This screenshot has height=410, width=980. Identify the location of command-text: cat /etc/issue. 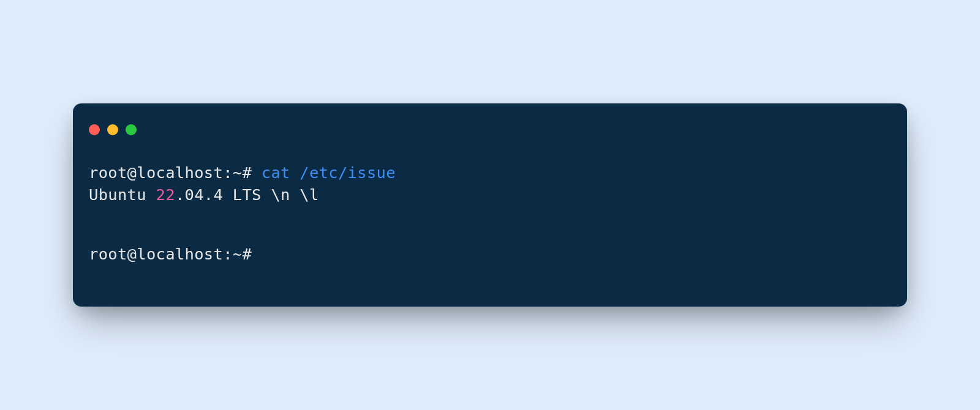
(328, 173).